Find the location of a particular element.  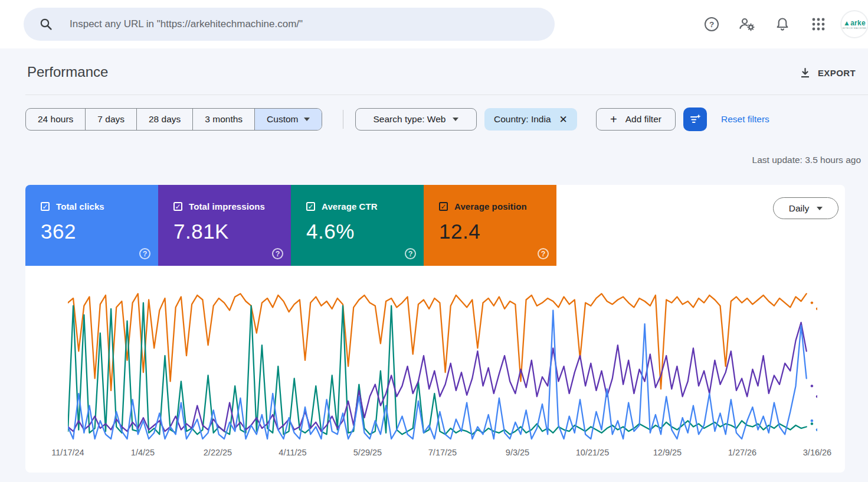

x-tick-label: 1/27/26 is located at coordinates (742, 452).